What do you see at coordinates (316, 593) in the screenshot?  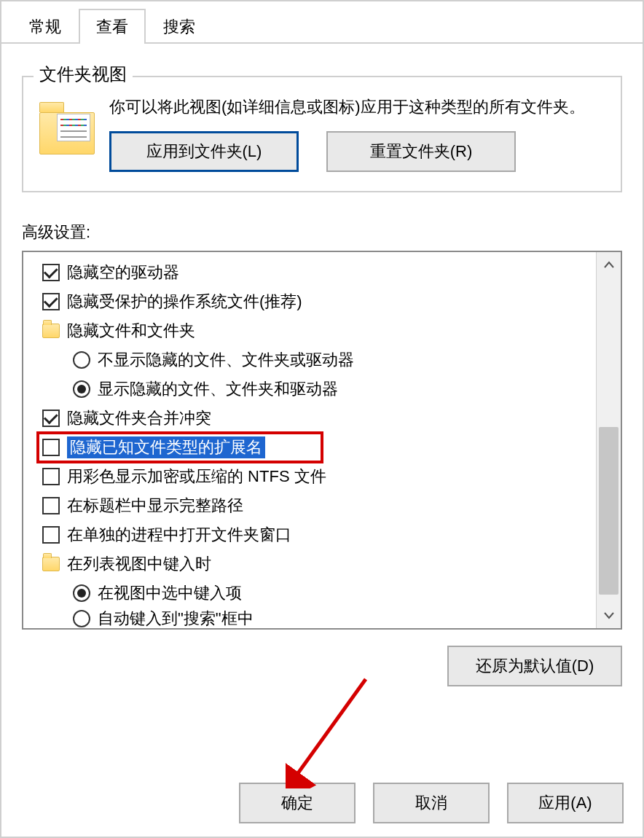 I see `list-item: 在视图中选中键入项` at bounding box center [316, 593].